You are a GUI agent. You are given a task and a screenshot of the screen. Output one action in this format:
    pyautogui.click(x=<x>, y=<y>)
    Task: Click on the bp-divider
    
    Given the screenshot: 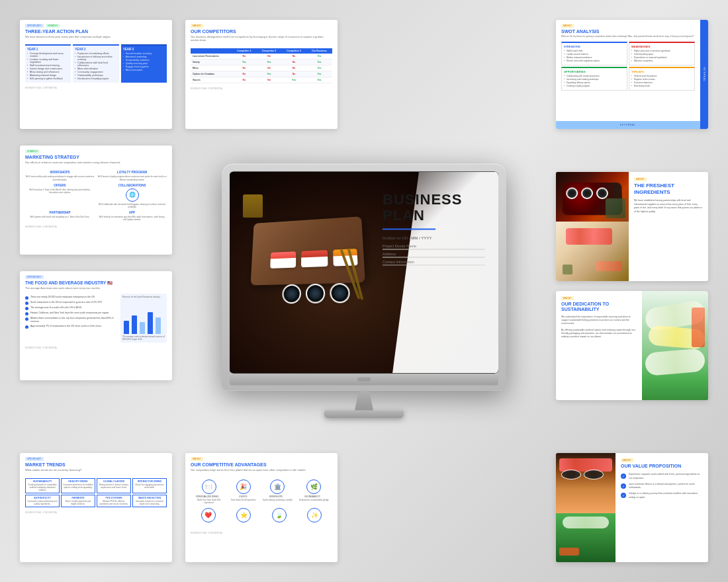 What is the action you would take?
    pyautogui.click(x=409, y=229)
    